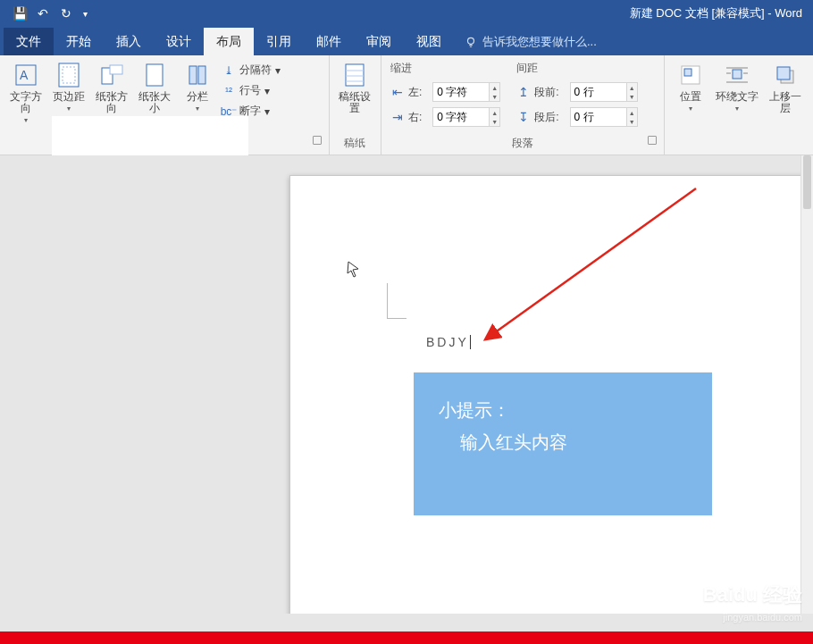  Describe the element at coordinates (599, 117) in the screenshot. I see `spacing-after-input` at that location.